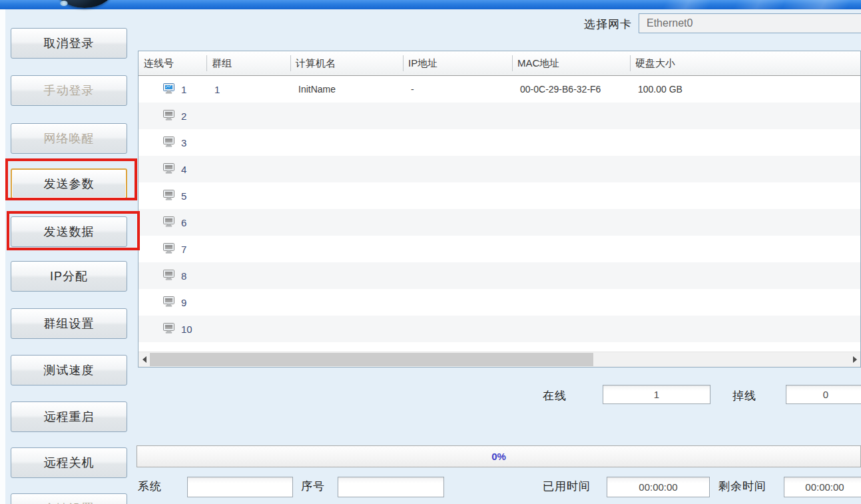  Describe the element at coordinates (172, 249) in the screenshot. I see `cell-connection-no: 7` at that location.